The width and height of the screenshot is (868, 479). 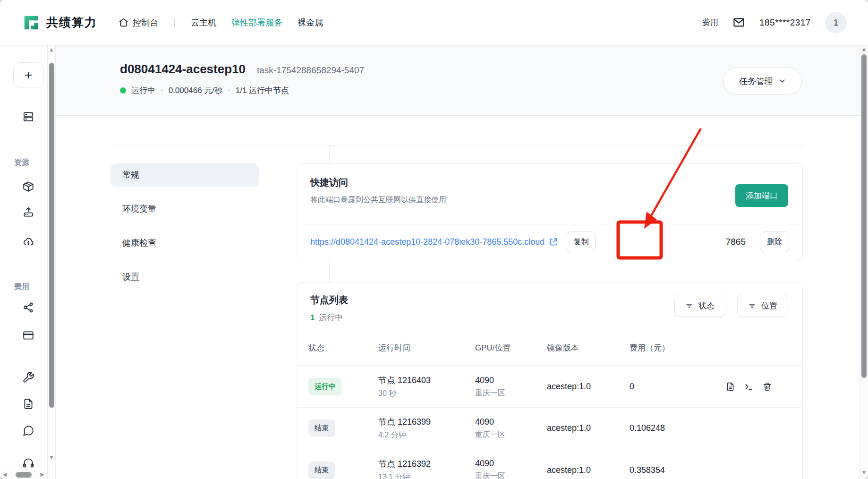 I want to click on quick-access-card: 快捷访问 将此端口暴露到公共互联网以供直接使用 添加端口 https://d08…, so click(x=550, y=212).